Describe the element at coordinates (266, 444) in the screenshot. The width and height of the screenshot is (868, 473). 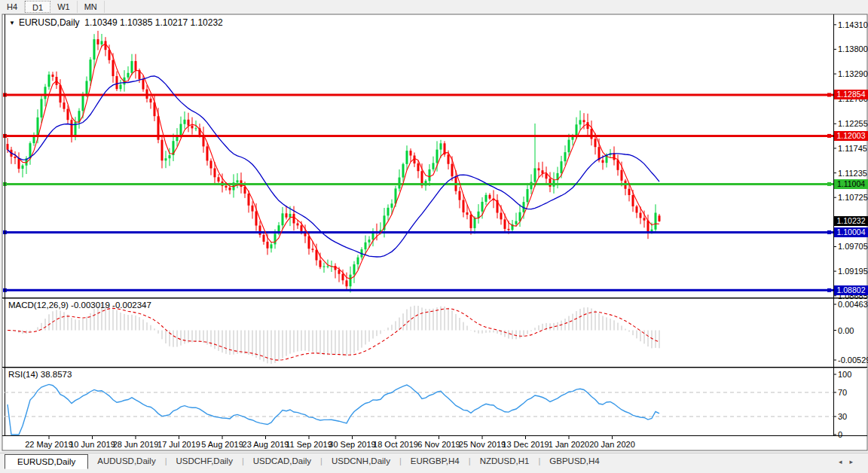
I see `date-tick-label: 23 Aug 2019` at that location.